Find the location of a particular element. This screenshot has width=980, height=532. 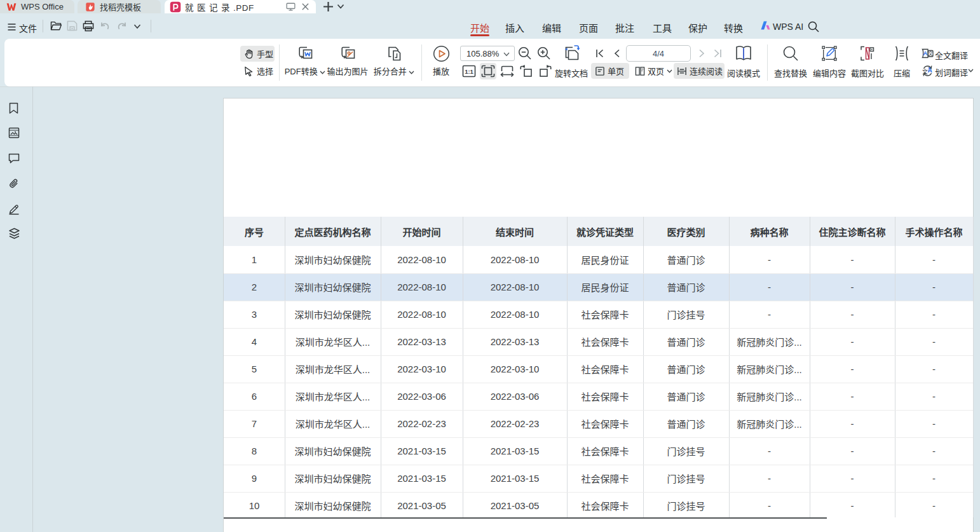

svg-text: 1:1 is located at coordinates (469, 71).